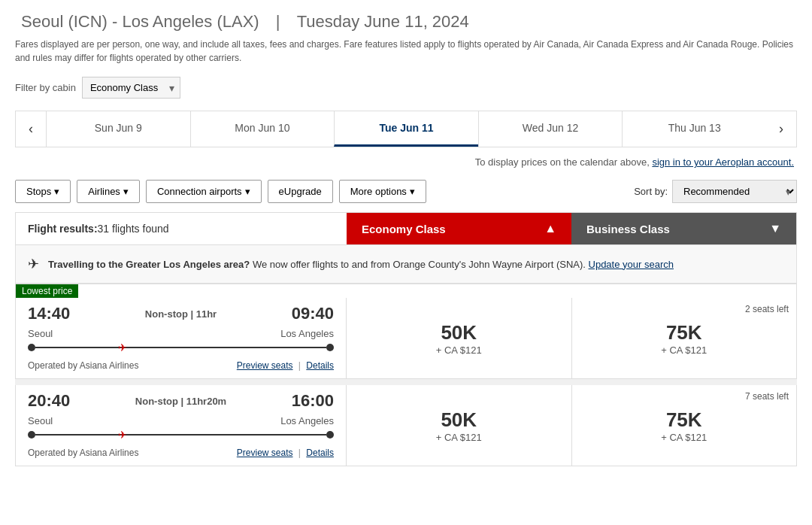 Image resolution: width=812 pixels, height=525 pixels. What do you see at coordinates (33, 264) in the screenshot?
I see `plane-icon: ✈` at bounding box center [33, 264].